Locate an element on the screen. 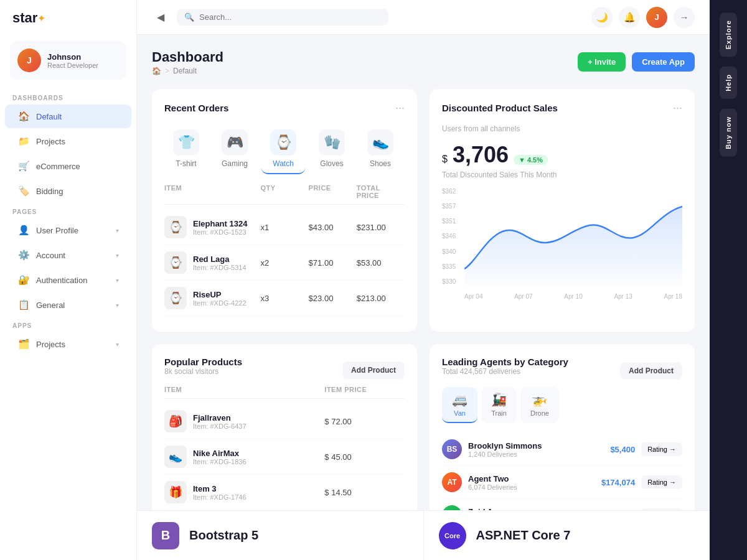 Image resolution: width=747 pixels, height=560 pixels. user-avatar-topbar: J is located at coordinates (657, 17).